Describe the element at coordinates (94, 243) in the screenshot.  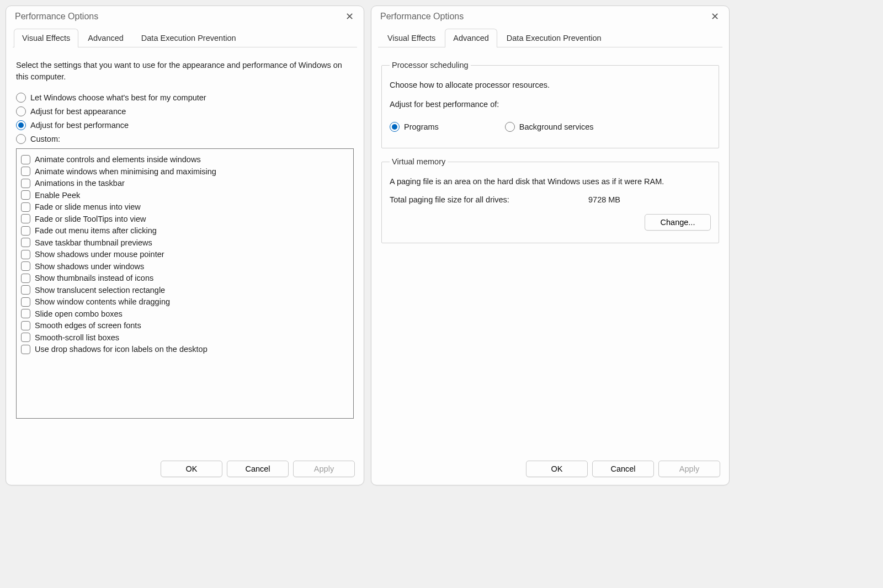
I see `effect-label: Save taskbar thumbnail previews` at that location.